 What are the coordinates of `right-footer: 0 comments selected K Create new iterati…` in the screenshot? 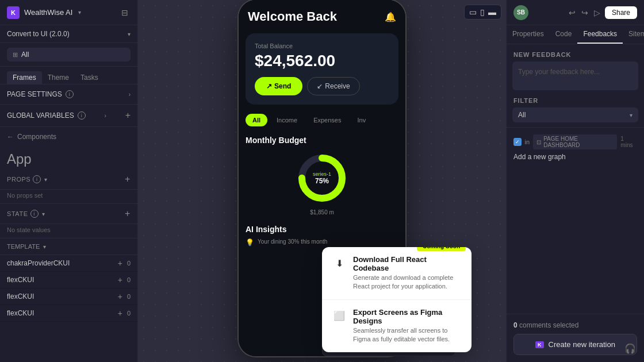 It's located at (575, 338).